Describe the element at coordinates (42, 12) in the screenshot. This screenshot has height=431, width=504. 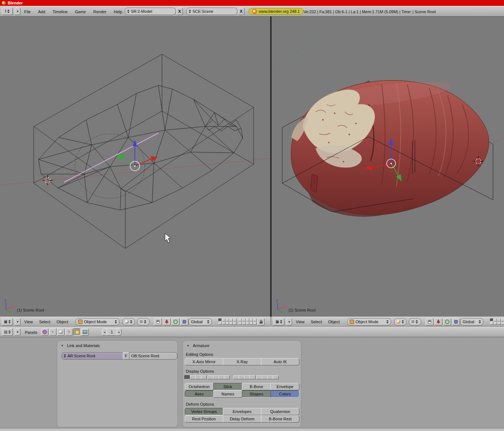
I see `menu-add: Add` at that location.